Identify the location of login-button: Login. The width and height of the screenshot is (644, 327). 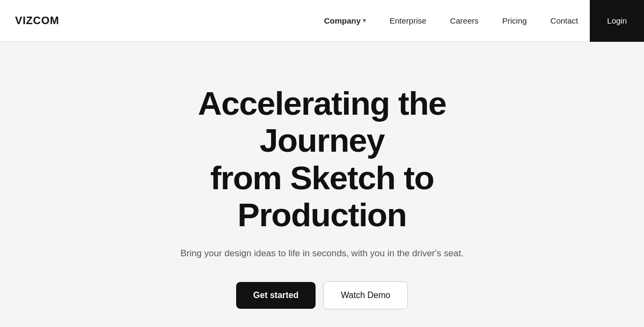
(617, 21).